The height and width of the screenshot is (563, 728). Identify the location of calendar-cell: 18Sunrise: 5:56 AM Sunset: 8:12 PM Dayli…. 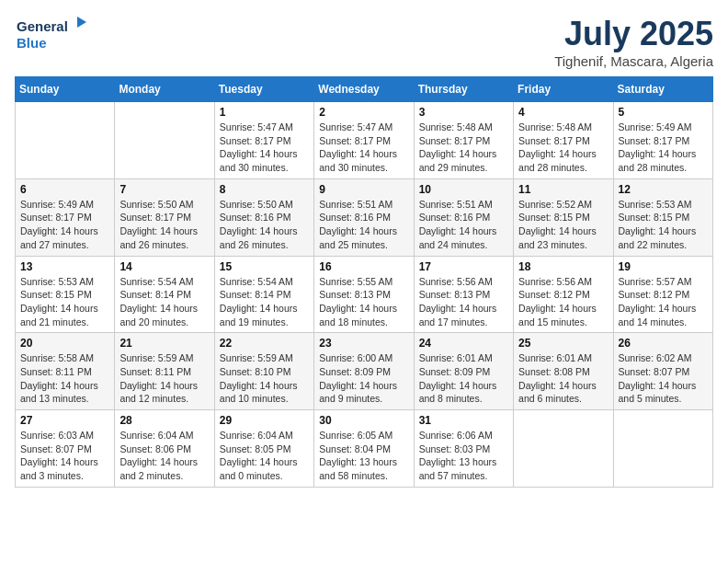
(563, 294).